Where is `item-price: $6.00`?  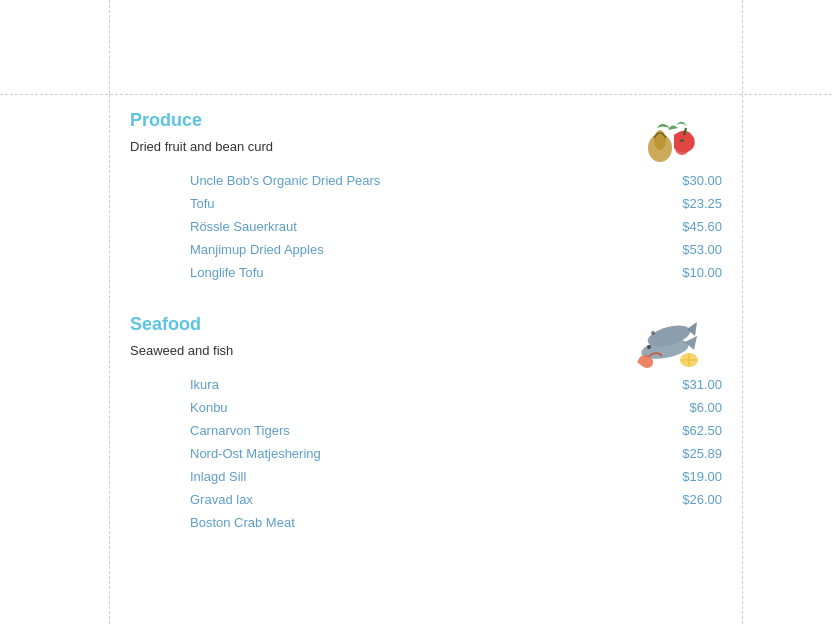 item-price: $6.00 is located at coordinates (692, 408).